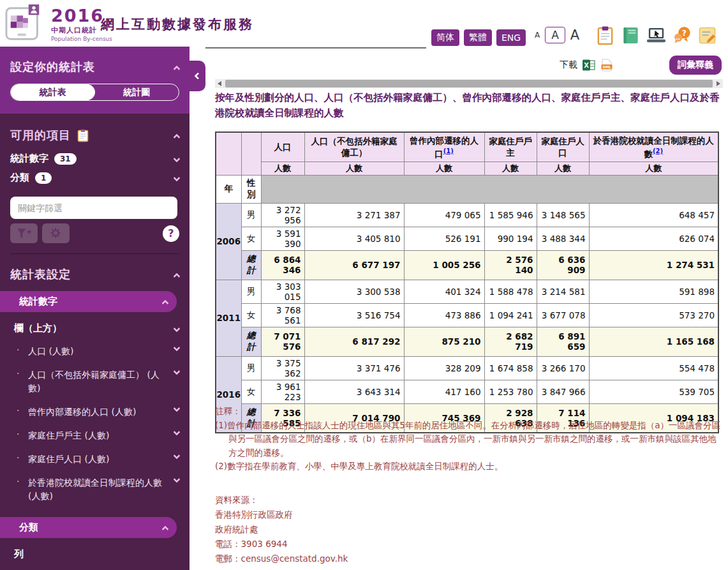  What do you see at coordinates (510, 291) in the screenshot?
I see `data-cell: 1 588 478` at bounding box center [510, 291].